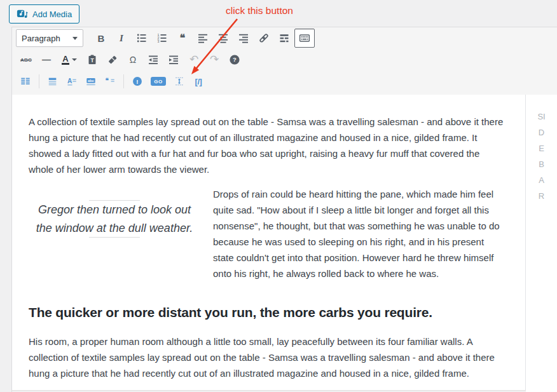 This screenshot has width=557, height=392. What do you see at coordinates (244, 38) in the screenshot?
I see `align-right-icon` at bounding box center [244, 38].